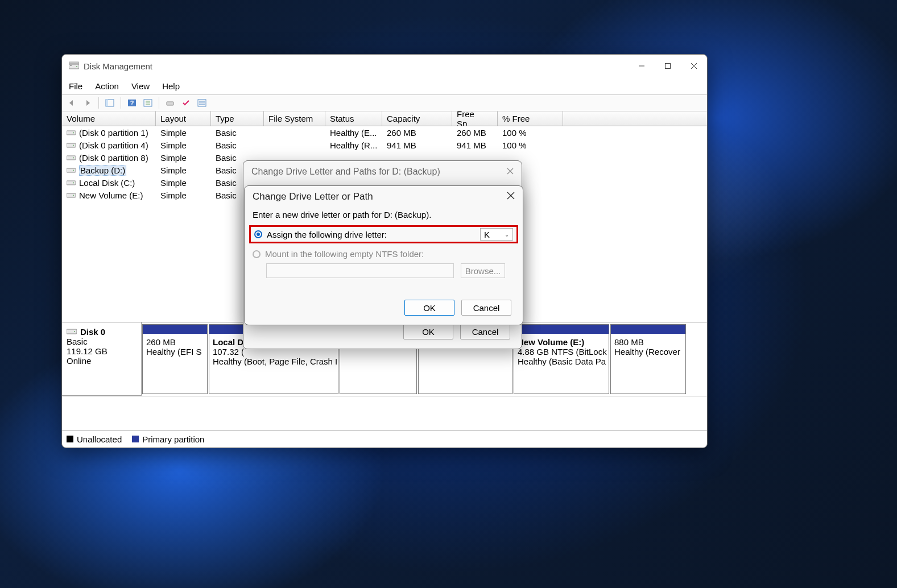 This screenshot has width=897, height=588. What do you see at coordinates (110, 103) in the screenshot?
I see `show-hide-tree-button` at bounding box center [110, 103].